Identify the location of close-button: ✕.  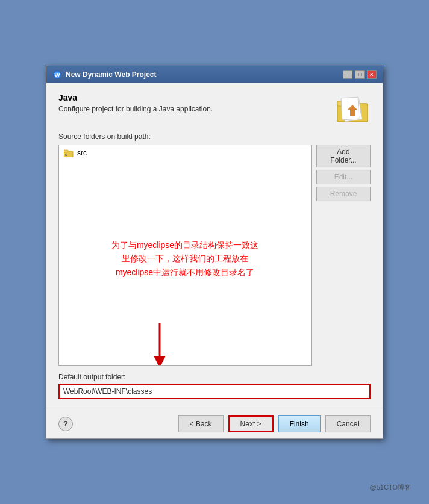
(372, 75).